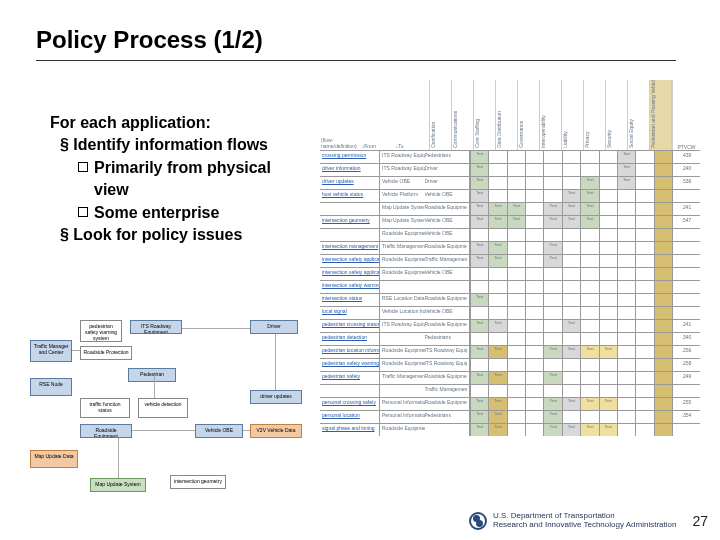  What do you see at coordinates (425, 222) in the screenshot?
I see `row-from-to: Map Update SystemVehicle OBE` at bounding box center [425, 222].